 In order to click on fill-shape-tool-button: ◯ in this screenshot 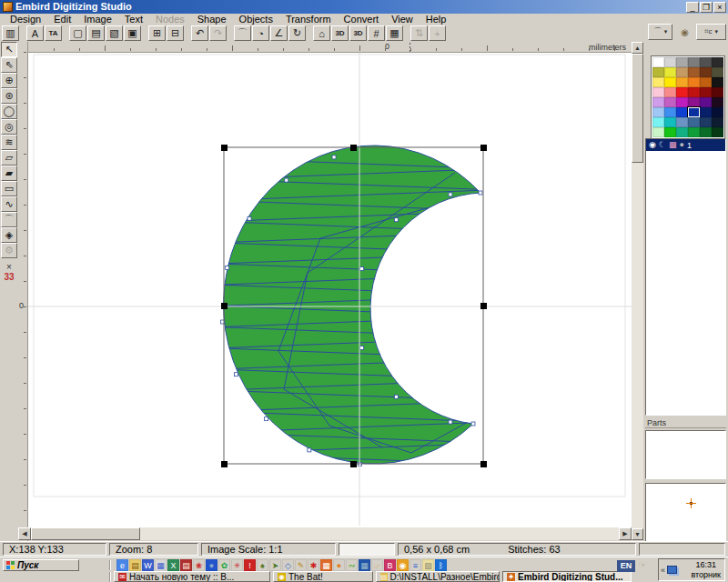, I will do `click(9, 111)`.